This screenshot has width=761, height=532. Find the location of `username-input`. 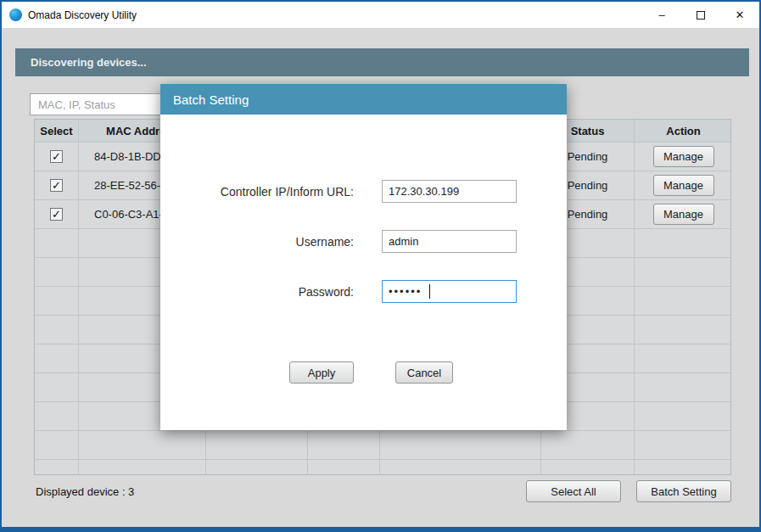

username-input is located at coordinates (450, 241).